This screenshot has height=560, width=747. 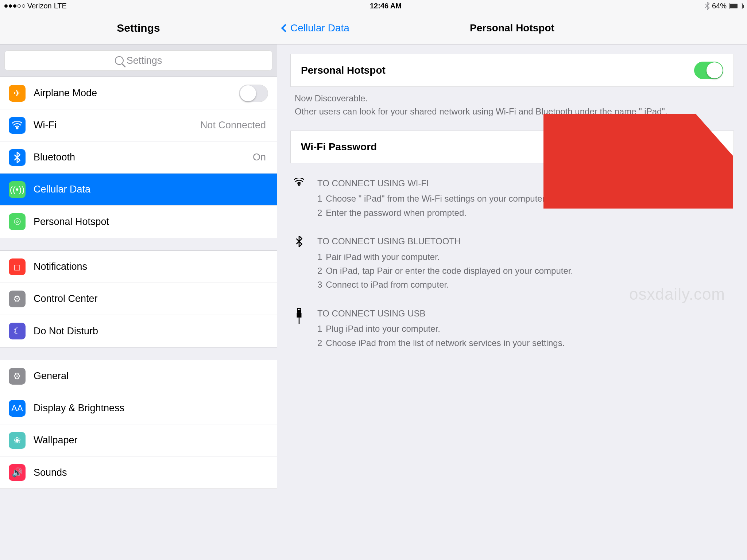 I want to click on sidebar-title: Settings, so click(x=138, y=28).